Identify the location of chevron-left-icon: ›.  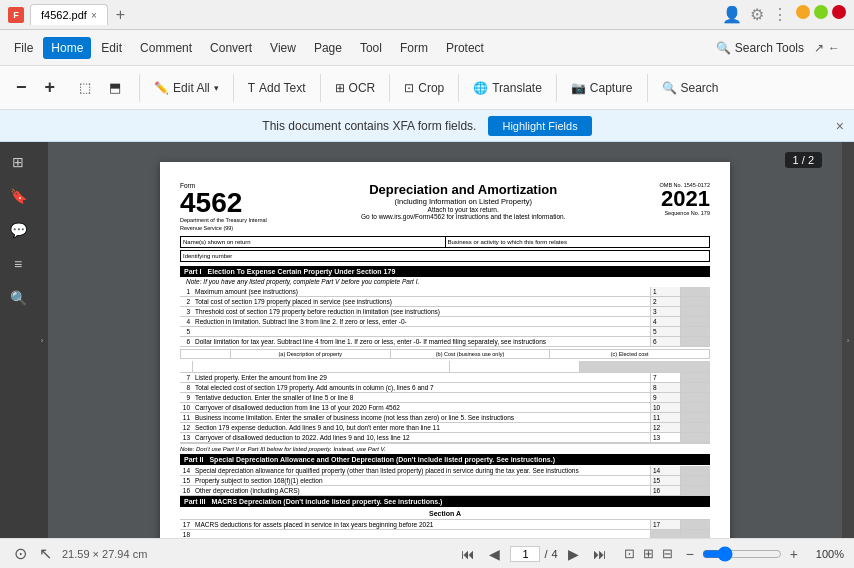
(848, 340).